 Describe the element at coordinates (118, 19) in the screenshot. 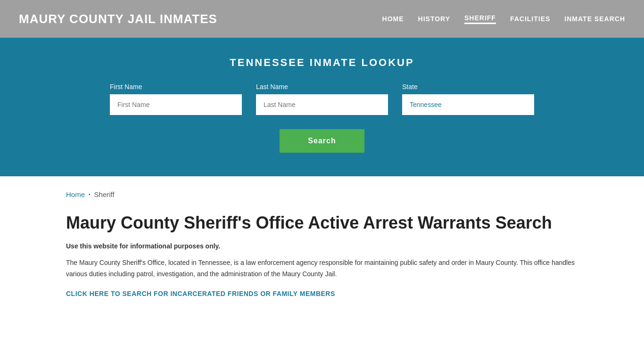

I see `site-title: MAURY COUNTY JAIL INMATES` at that location.